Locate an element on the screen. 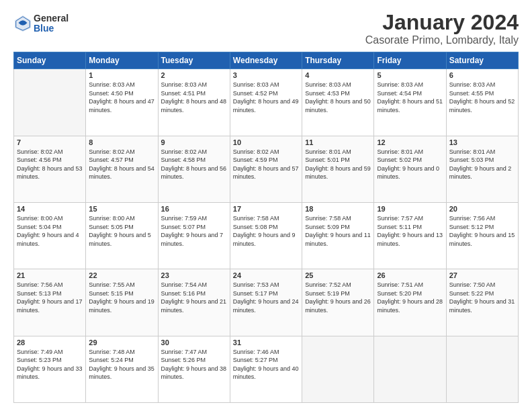 This screenshot has height=411, width=532. day-info: Sunrise: 7:59 AMSunset: 5:07 PMDaylight:… is located at coordinates (194, 231).